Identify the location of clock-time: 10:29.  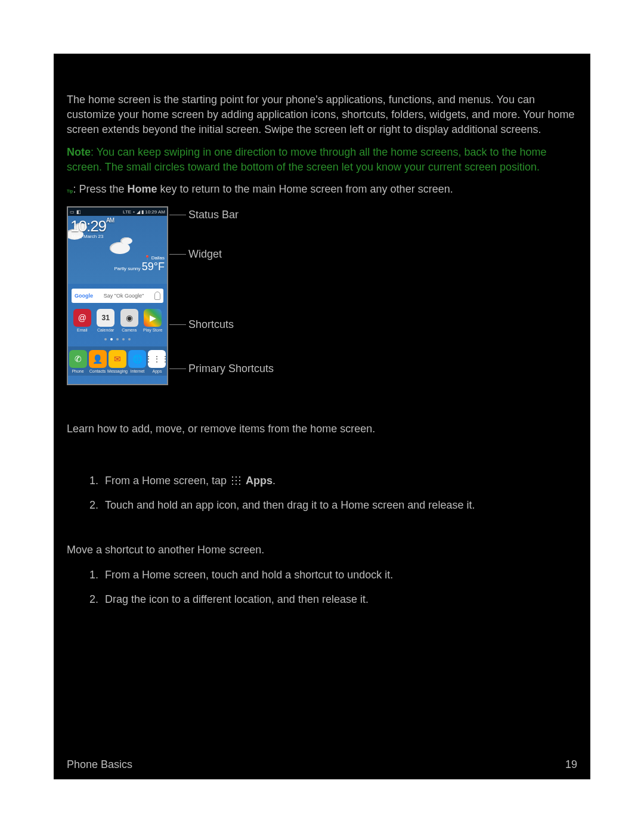
(88, 226).